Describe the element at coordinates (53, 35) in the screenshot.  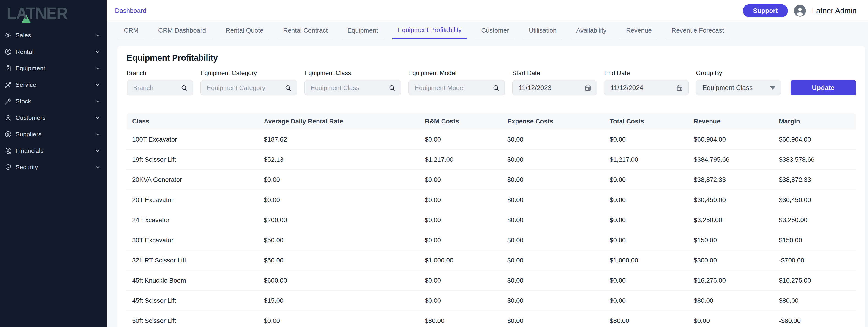
I see `sidebar-item-sales: Sales` at that location.